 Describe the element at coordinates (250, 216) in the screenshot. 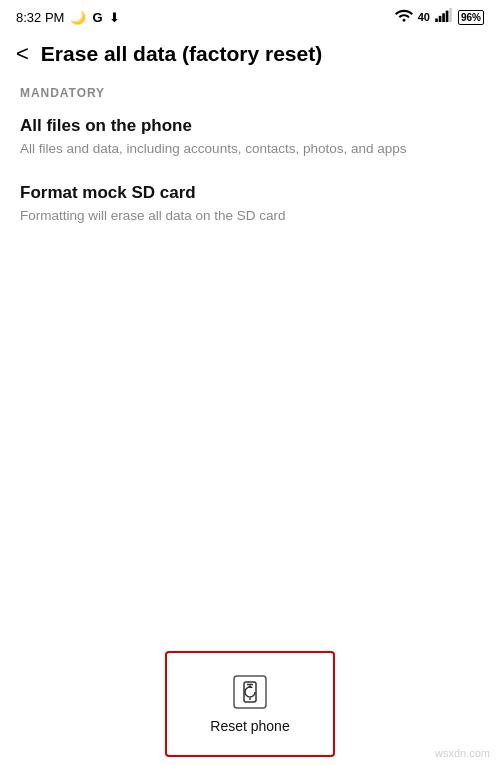

I see `option-desc-2: Formatting will erase all data on the SD…` at that location.